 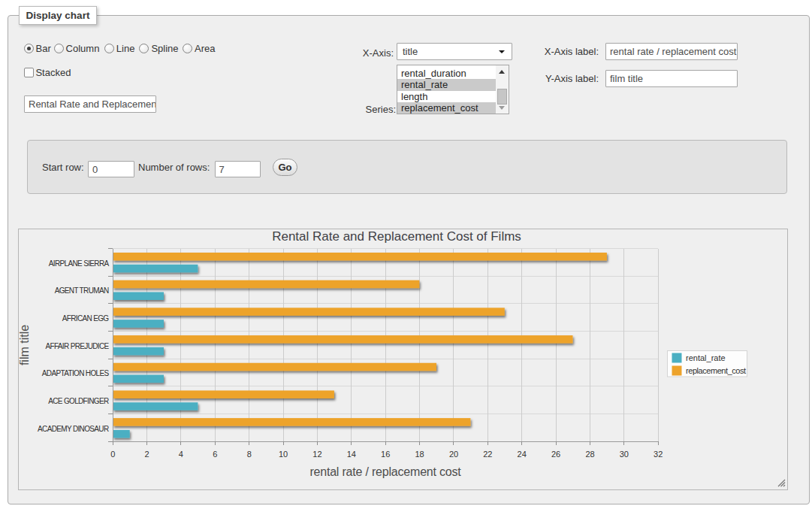 What do you see at coordinates (181, 454) in the screenshot?
I see `svg-text: 4` at bounding box center [181, 454].